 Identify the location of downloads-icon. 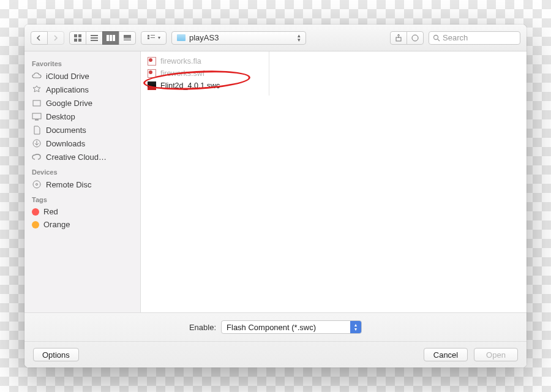
(37, 143).